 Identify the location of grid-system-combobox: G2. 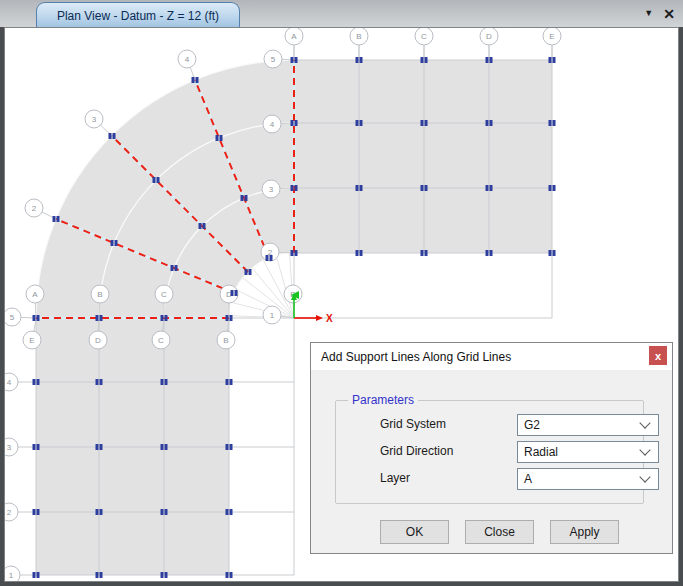
(588, 425).